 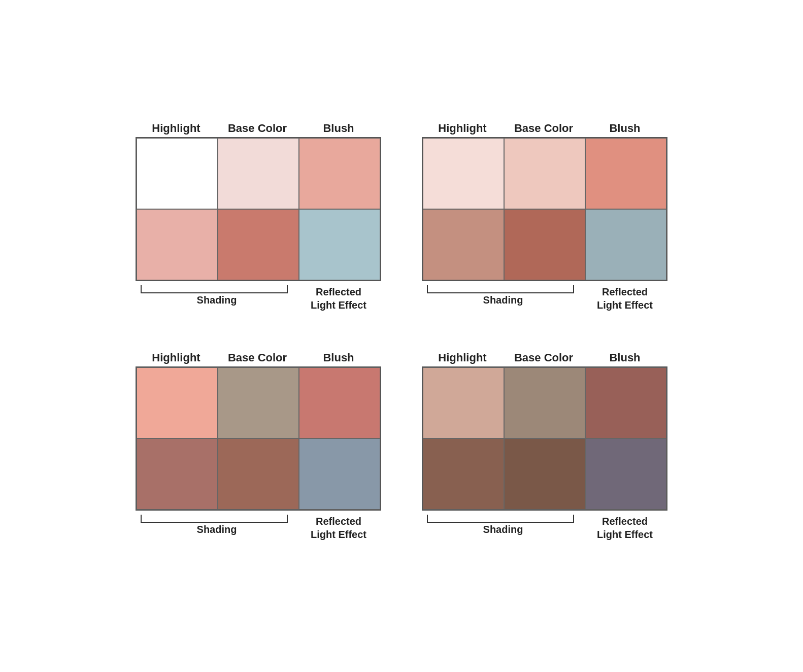 What do you see at coordinates (258, 221) in the screenshot?
I see `palette-top-left: Highlight Base Color Blush Shading Refle…` at bounding box center [258, 221].